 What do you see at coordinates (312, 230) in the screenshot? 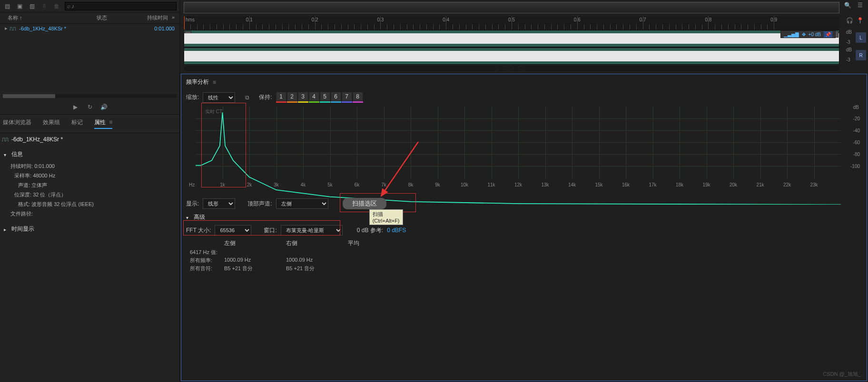
I see `window-select: 布莱克曼-哈里斯` at bounding box center [312, 230].